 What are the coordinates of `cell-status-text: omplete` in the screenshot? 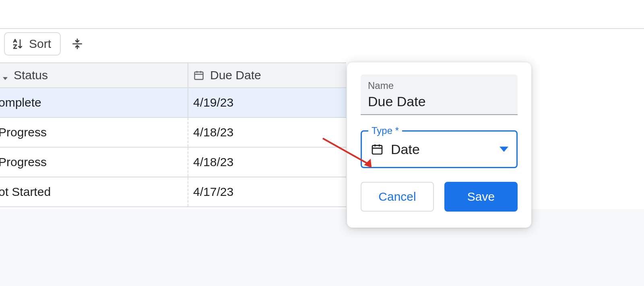 It's located at (21, 103).